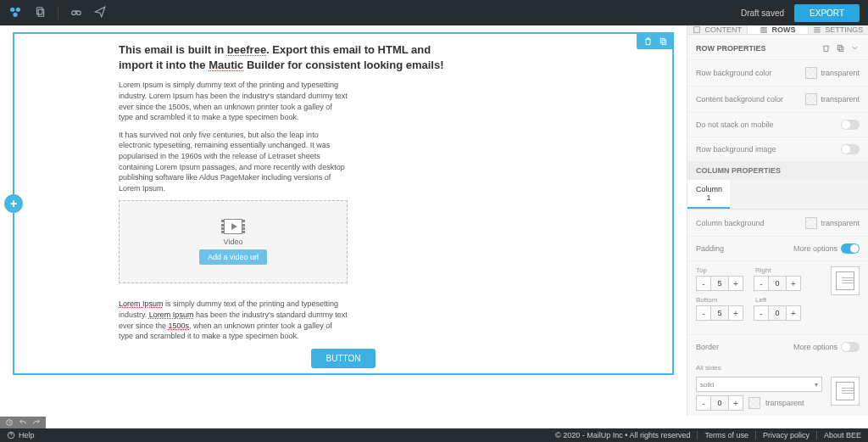 This screenshot has width=868, height=442. What do you see at coordinates (434, 435) in the screenshot?
I see `footer-bar: Help © 2020 - MailUp Inc • All rights re…` at bounding box center [434, 435].